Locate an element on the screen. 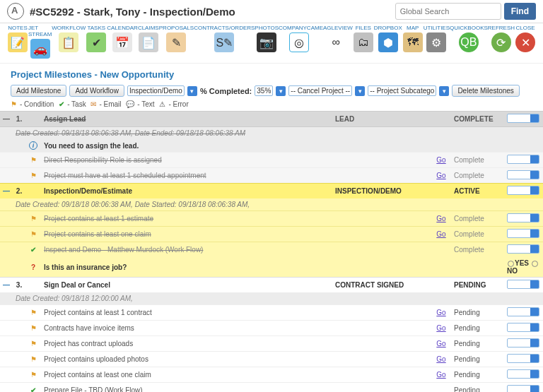 This screenshot has width=543, height=392. notes-icon: 📝 is located at coordinates (18, 42).